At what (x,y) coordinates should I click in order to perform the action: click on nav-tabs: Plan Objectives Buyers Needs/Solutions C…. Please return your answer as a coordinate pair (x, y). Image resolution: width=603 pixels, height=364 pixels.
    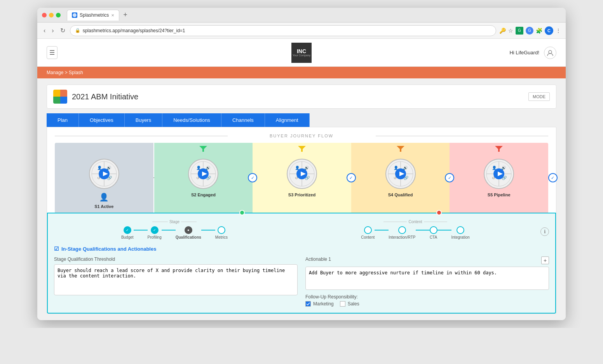
    Looking at the image, I should click on (302, 120).